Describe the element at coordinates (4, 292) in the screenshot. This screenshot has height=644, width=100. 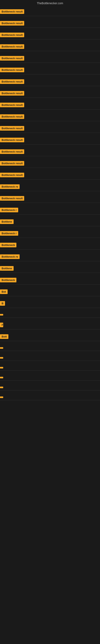
I see `bottleneck-result-badge: Bot` at that location.